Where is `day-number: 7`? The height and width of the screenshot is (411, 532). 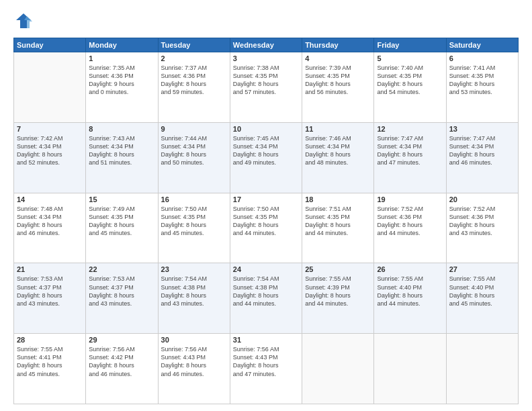
day-number: 7 is located at coordinates (50, 129).